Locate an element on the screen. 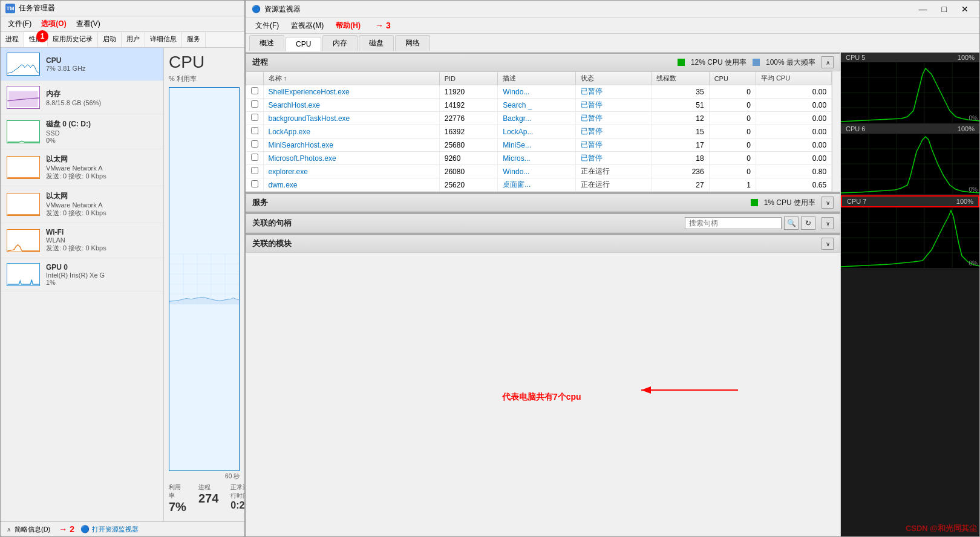 This screenshot has width=980, height=537. handles-refresh-btn: ↻ is located at coordinates (808, 223).